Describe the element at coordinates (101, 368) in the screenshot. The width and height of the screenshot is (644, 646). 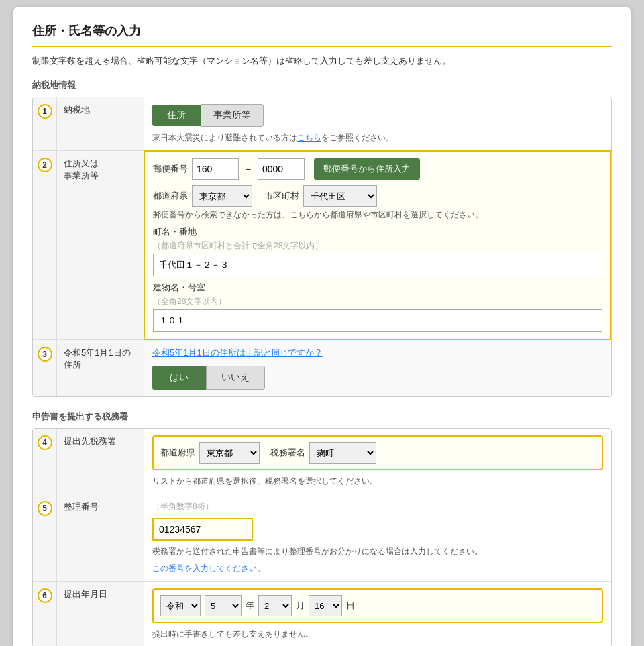
I see `row3-label: 令和5年1月1日の住所` at that location.